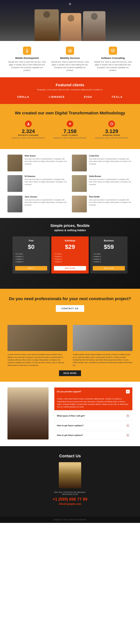 The width and height of the screenshot is (140, 644). What do you see at coordinates (70, 456) in the screenshot?
I see `contact-title: Contact Us` at bounding box center [70, 456].